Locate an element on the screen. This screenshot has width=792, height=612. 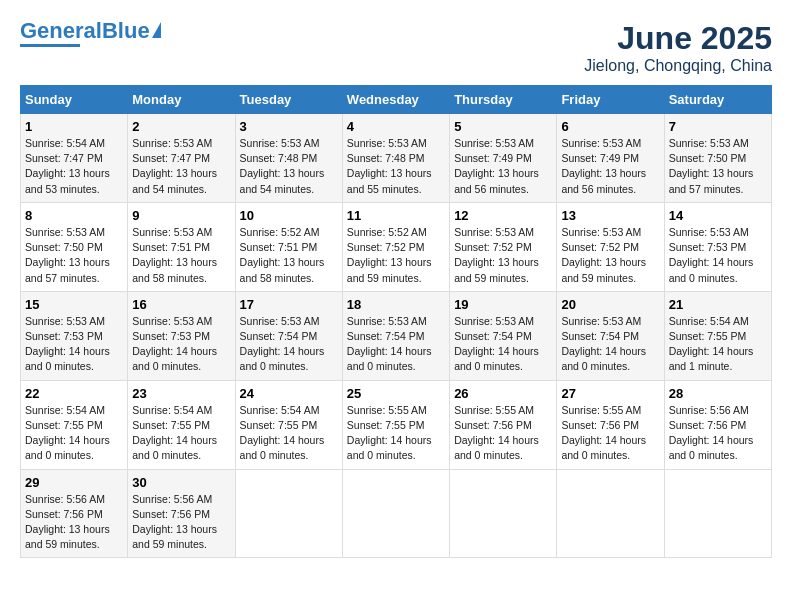
day-info: Sunrise: 5:53 AM Sunset: 7:48 PM Dayligh… is located at coordinates (390, 166).